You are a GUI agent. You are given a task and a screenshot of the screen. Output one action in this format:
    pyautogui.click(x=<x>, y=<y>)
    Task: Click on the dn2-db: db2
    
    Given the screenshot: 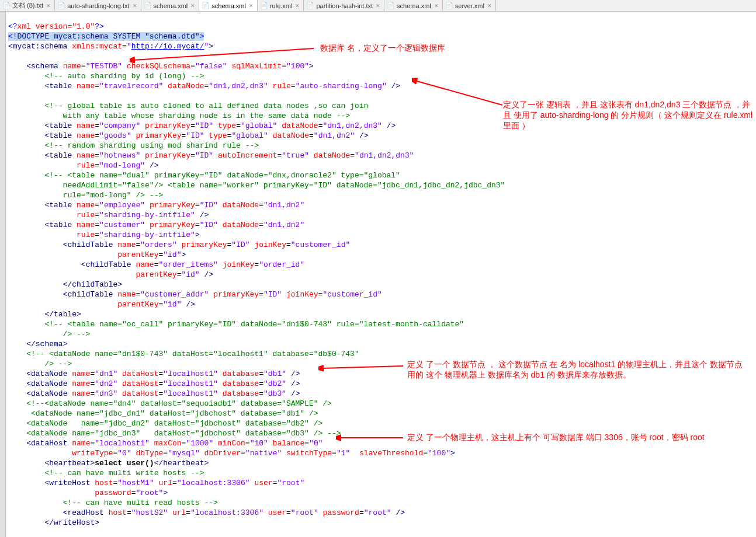 What is the action you would take?
    pyautogui.click(x=275, y=384)
    